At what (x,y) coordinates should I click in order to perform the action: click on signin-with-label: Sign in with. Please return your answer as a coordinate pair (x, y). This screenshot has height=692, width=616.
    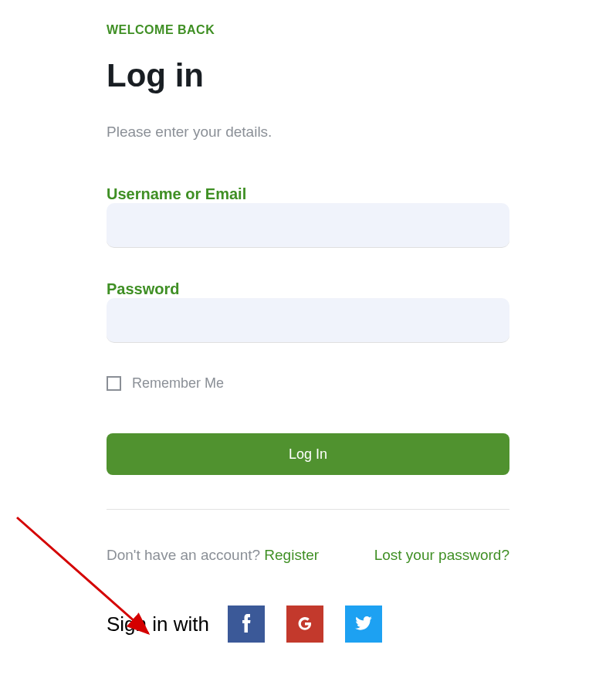
    Looking at the image, I should click on (157, 624).